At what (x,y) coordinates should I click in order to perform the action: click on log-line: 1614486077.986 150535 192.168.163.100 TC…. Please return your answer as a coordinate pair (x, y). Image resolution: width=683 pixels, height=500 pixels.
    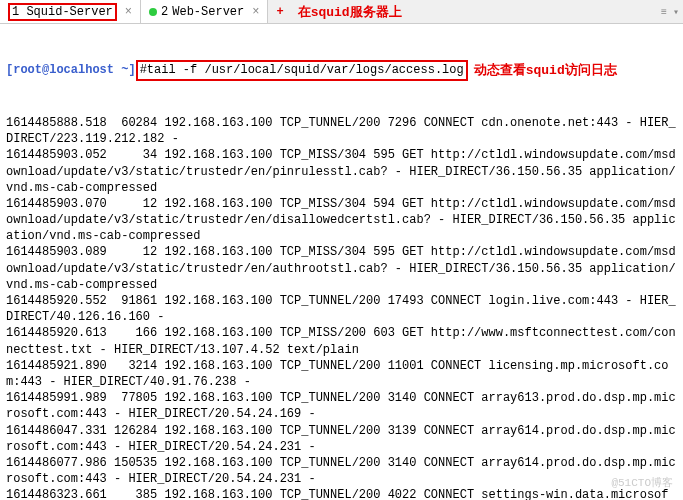
    Looking at the image, I should click on (342, 471).